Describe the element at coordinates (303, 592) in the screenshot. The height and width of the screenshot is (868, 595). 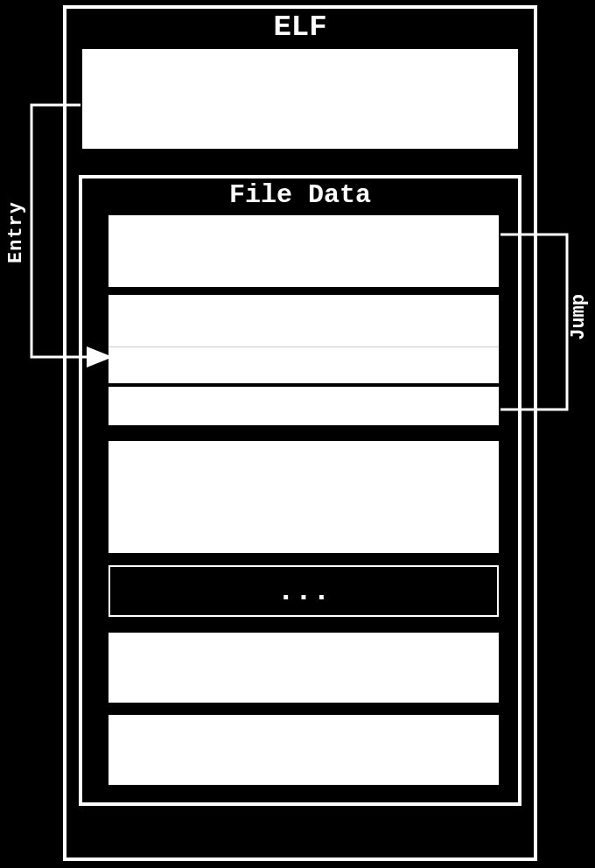
I see `ellipsis-text: ...` at that location.